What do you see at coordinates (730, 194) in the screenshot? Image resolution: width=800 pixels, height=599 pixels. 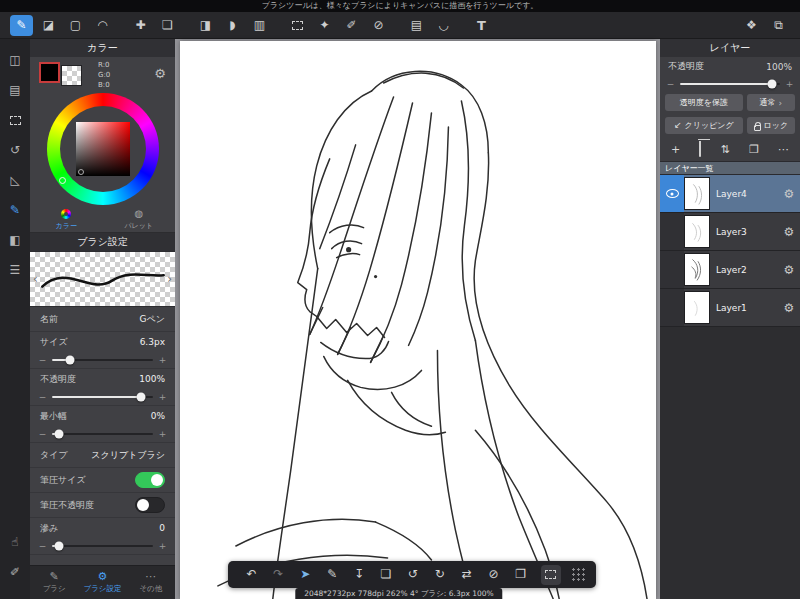 I see `layer-row-layer4: Layer4 ⚙` at bounding box center [730, 194].